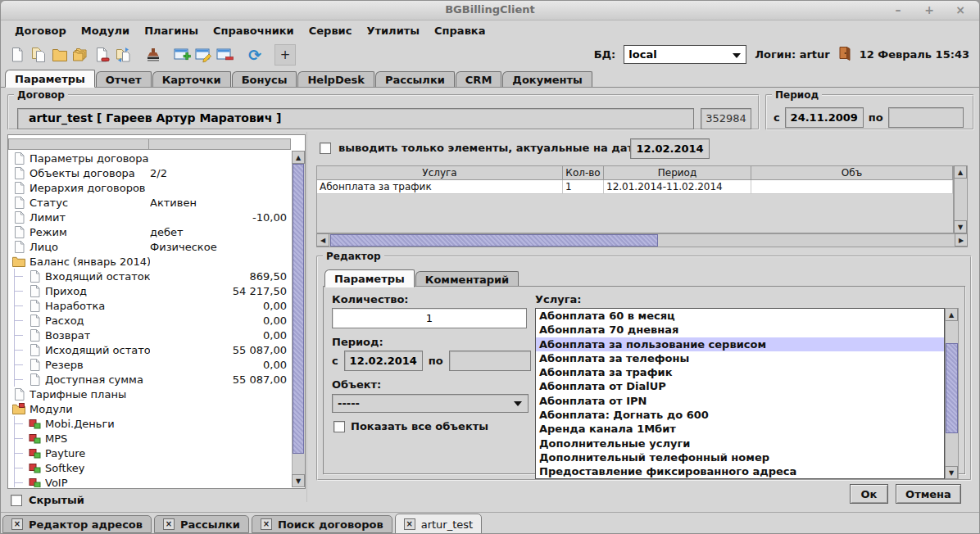  What do you see at coordinates (16, 500) in the screenshot?
I see `hidden-checkbox` at bounding box center [16, 500].